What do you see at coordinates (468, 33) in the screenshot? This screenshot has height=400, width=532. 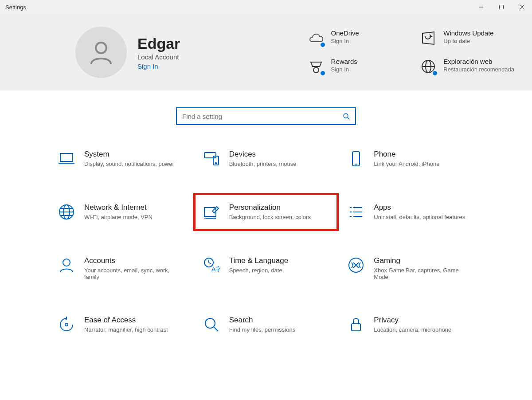 I see `status-title: Windows Update` at bounding box center [468, 33].